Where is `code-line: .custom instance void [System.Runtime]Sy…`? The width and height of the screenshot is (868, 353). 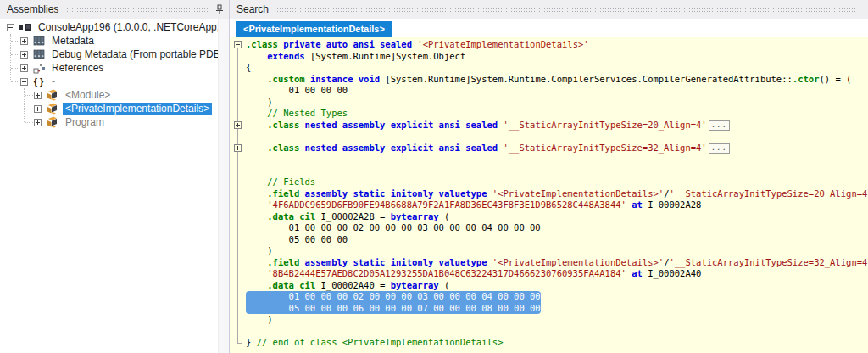 code-line: .custom instance void [System.Runtime]Sy… is located at coordinates (557, 80).